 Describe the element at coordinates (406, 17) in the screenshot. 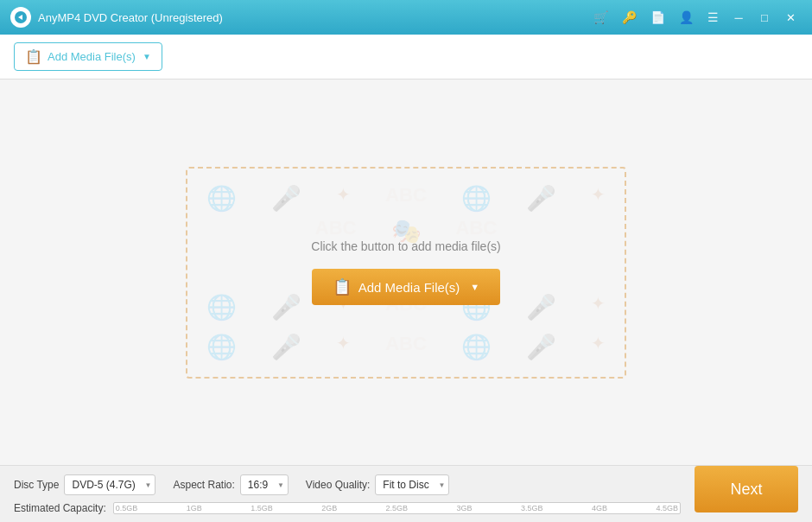

I see `title-bar: AnyMP4 DVD Creator (Unregistered) 🛒 🔑 📄 …` at that location.